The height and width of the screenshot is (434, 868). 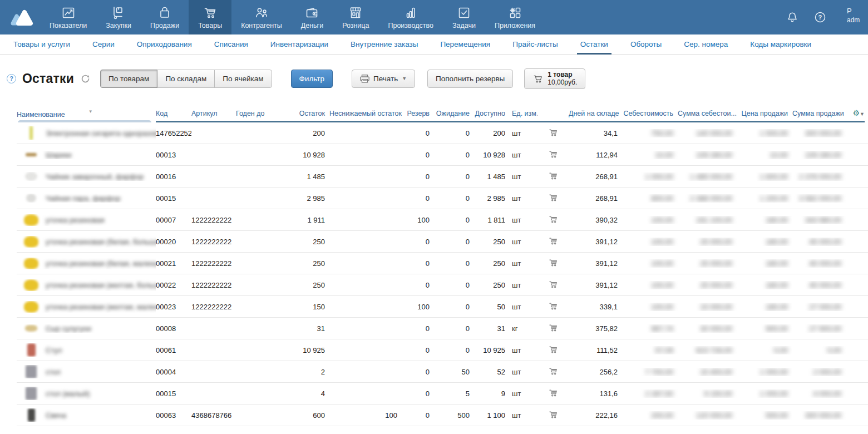 What do you see at coordinates (312, 79) in the screenshot?
I see `filter-button: Фильтр` at bounding box center [312, 79].